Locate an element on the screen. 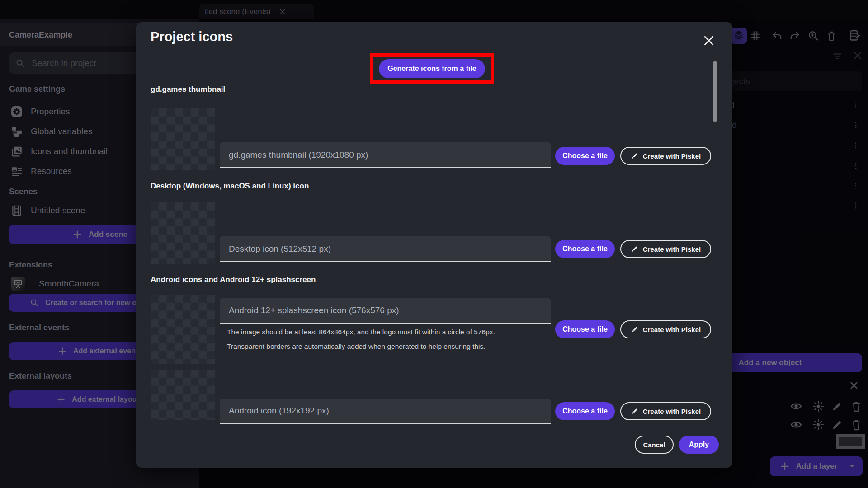 The image size is (868, 488). section-heading: gd.games thumbnail is located at coordinates (188, 89).